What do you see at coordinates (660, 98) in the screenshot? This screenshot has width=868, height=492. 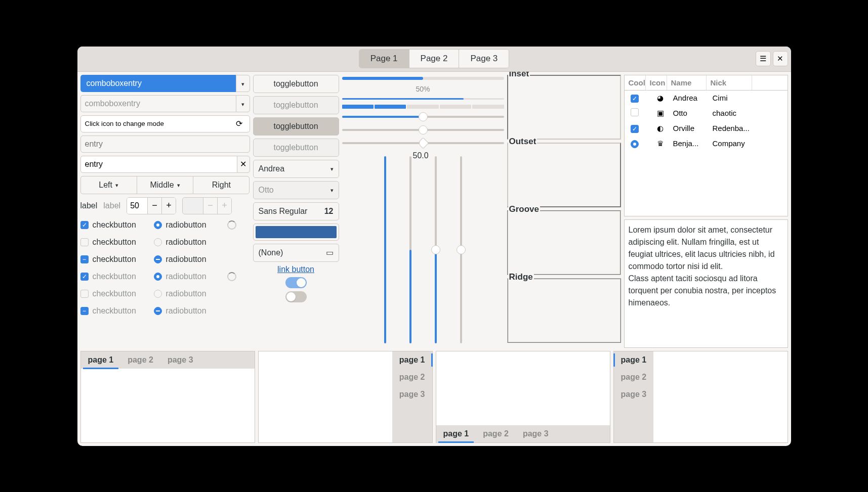 I see `row-icon: ◕` at bounding box center [660, 98].